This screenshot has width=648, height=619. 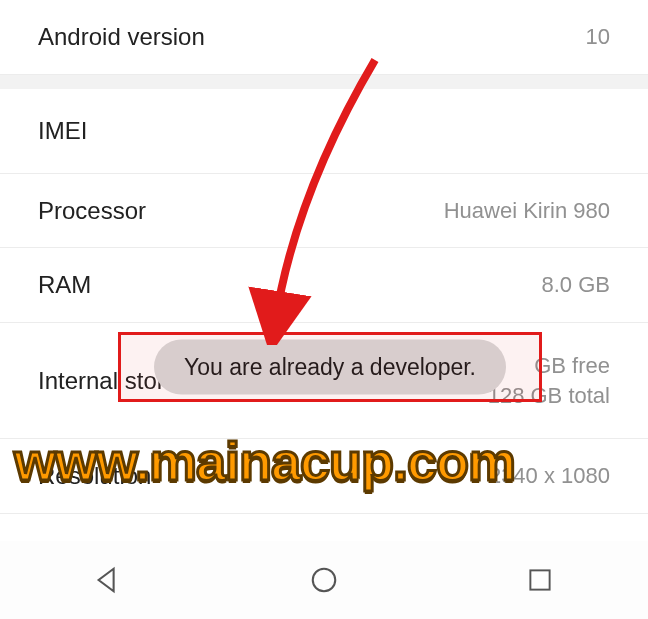 I want to click on nav-recent-button, so click(x=540, y=580).